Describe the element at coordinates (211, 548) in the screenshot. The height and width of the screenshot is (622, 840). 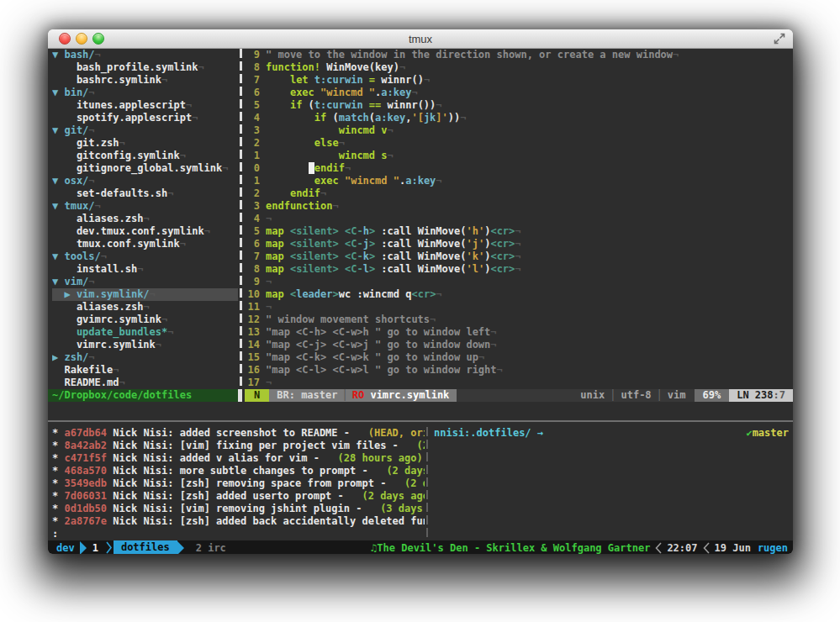
I see `tmux-window-2-tab: 2 irc` at that location.